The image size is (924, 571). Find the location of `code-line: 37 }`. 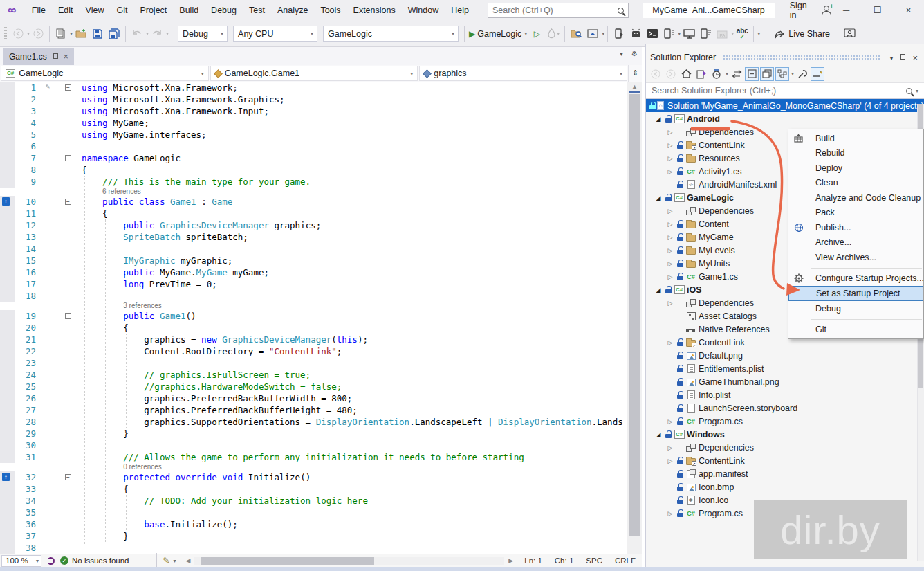

code-line: 37 } is located at coordinates (313, 536).